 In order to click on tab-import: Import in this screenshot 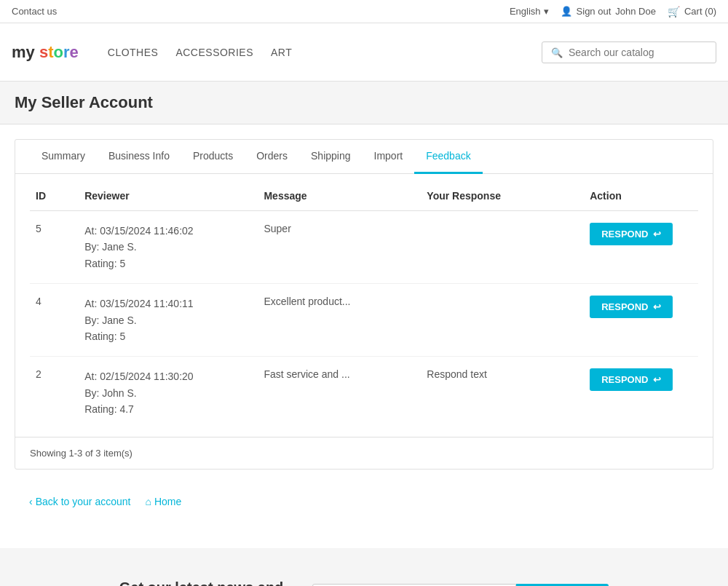, I will do `click(389, 157)`.